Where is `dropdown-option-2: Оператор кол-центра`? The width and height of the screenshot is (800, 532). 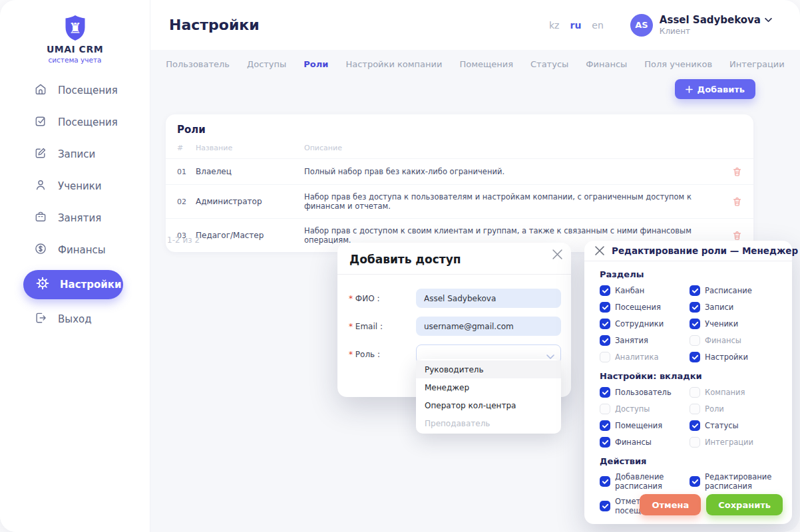
dropdown-option-2: Оператор кол-центра is located at coordinates (489, 406).